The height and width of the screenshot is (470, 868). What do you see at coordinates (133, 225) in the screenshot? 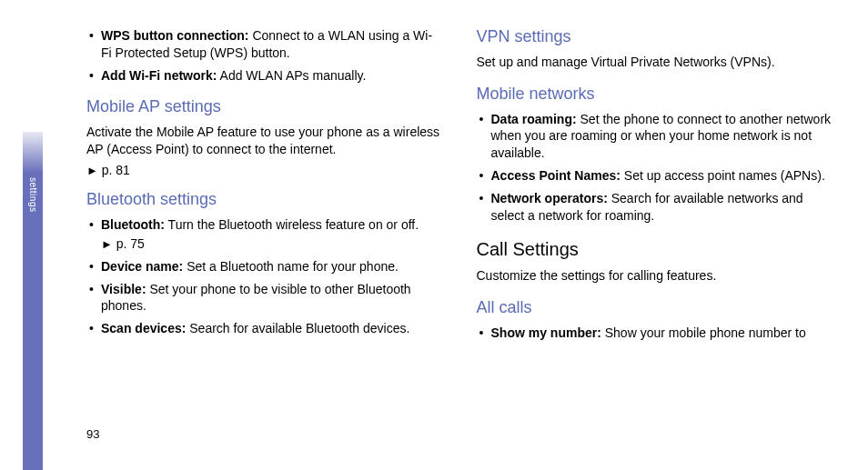
I see `term: Bluetooth:` at bounding box center [133, 225].